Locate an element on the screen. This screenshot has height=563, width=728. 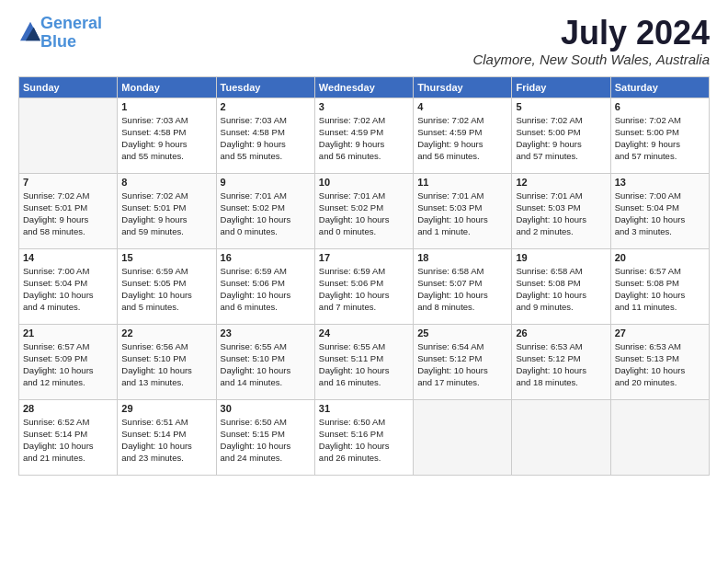
day-number: 28 is located at coordinates (68, 408).